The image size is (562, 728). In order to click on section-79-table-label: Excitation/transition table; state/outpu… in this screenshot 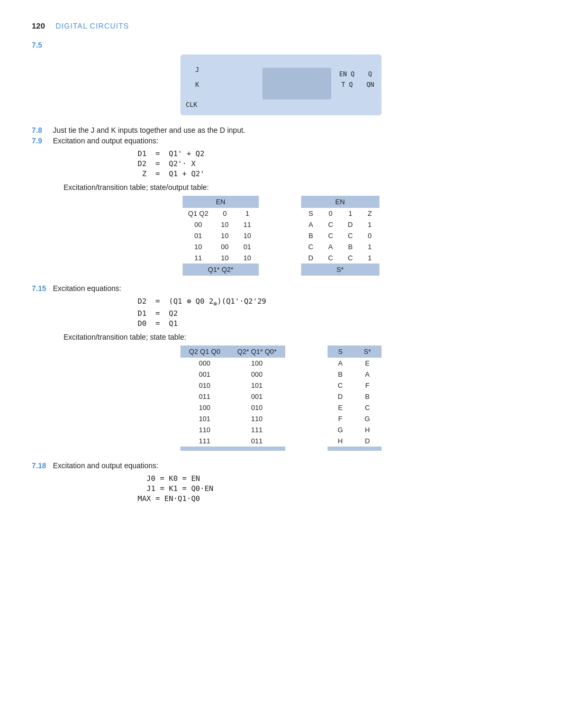, I will do `click(297, 187)`.